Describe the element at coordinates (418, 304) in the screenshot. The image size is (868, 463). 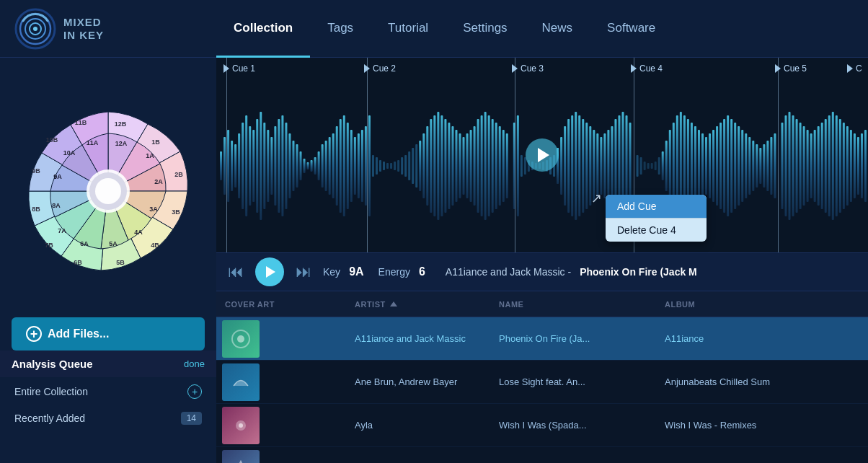
I see `th-artist: ARTIST` at that location.